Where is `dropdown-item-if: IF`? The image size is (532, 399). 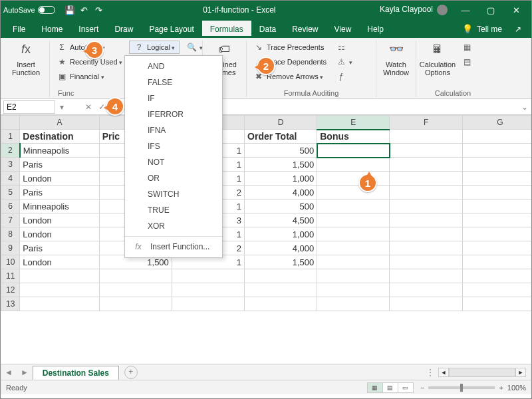
dropdown-item-if: IF is located at coordinates (174, 98).